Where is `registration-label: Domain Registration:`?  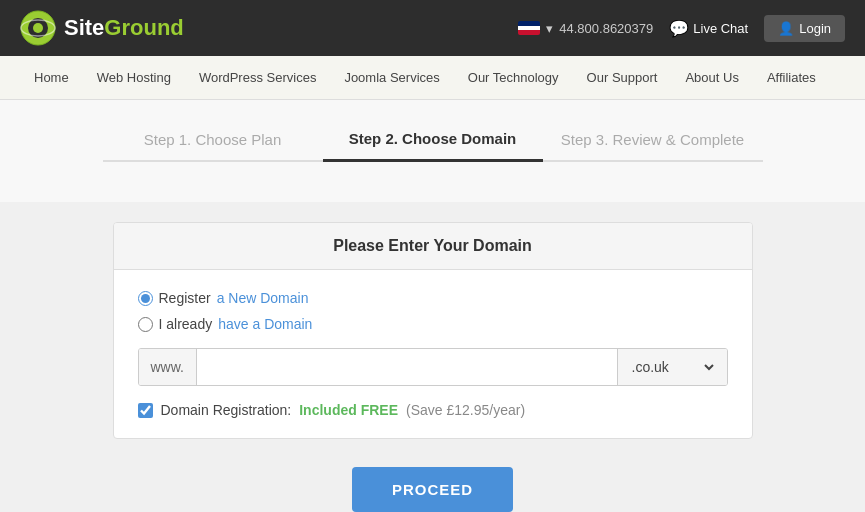
registration-label: Domain Registration: is located at coordinates (226, 410).